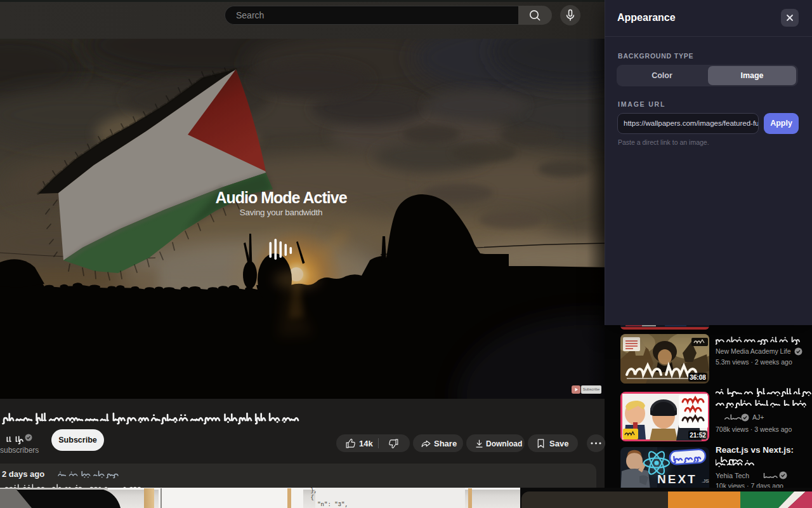 Image resolution: width=812 pixels, height=508 pixels. Describe the element at coordinates (698, 377) in the screenshot. I see `svg-text: 36:08` at that location.